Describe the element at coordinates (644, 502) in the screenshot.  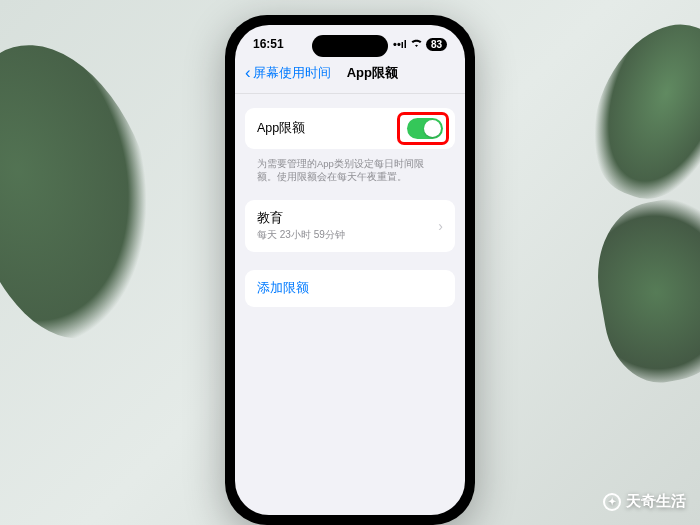
I see `watermark: ✦ 天奇生活` at that location.